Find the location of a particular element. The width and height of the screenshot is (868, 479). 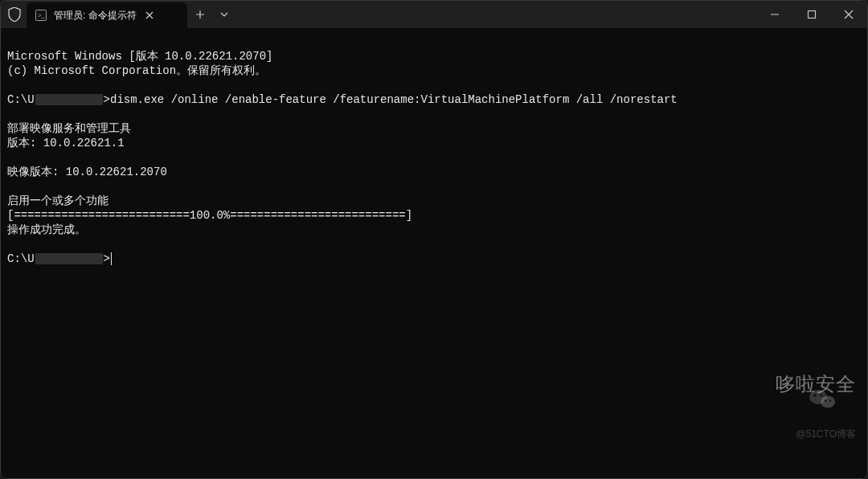

output-line: 映像版本: 10.0.22621.2070 is located at coordinates (87, 172).